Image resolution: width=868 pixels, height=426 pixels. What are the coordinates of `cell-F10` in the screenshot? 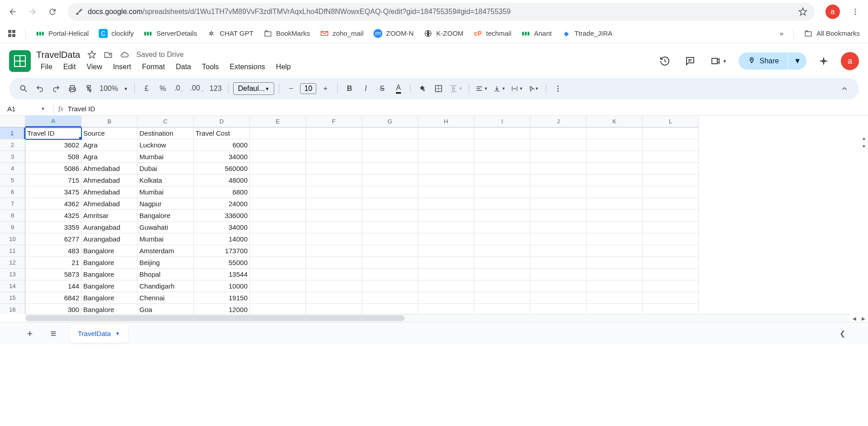 It's located at (334, 239).